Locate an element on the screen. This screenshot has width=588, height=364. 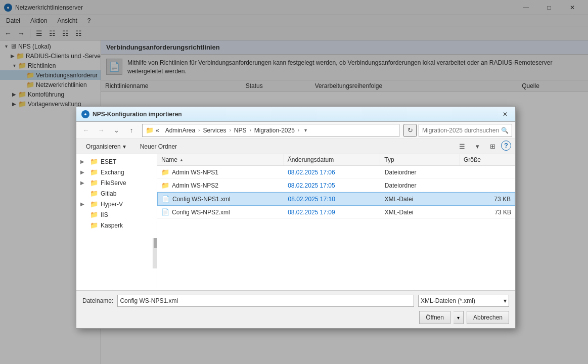
file-name-label: Admin WS-NPS1 is located at coordinates (195, 172).